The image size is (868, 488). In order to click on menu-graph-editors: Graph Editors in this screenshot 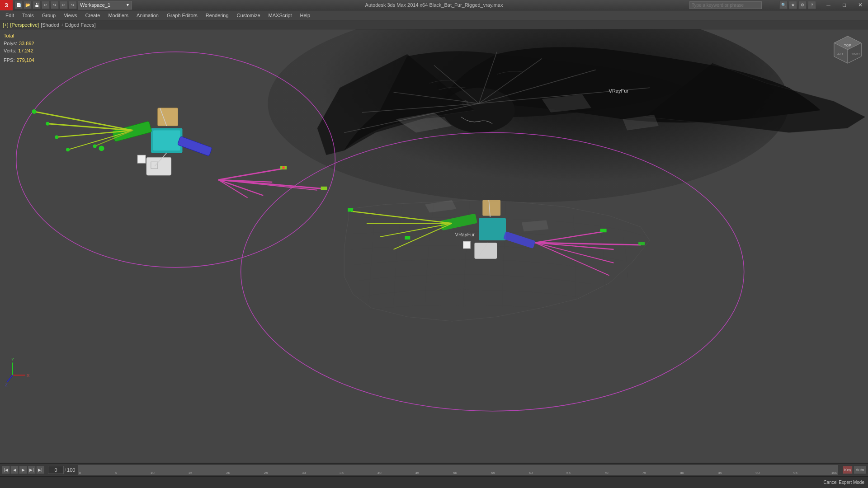, I will do `click(182, 15)`.